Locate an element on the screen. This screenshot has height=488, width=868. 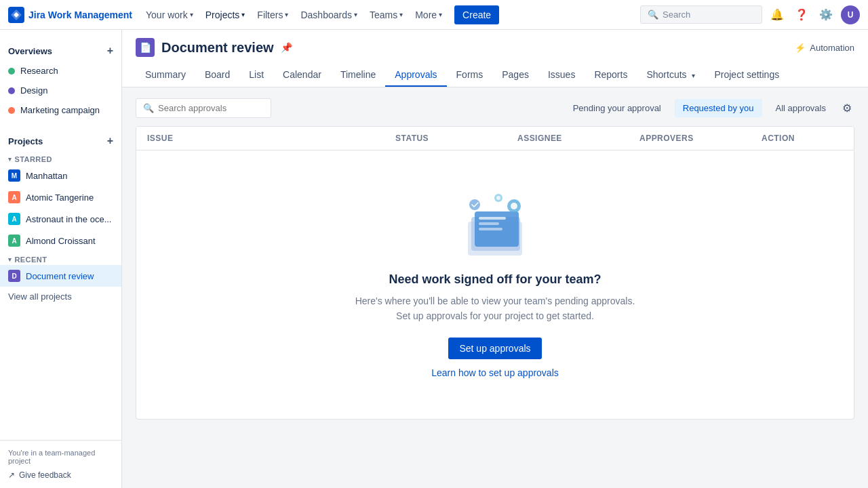
tab-project-settings: Project settings is located at coordinates (747, 75).